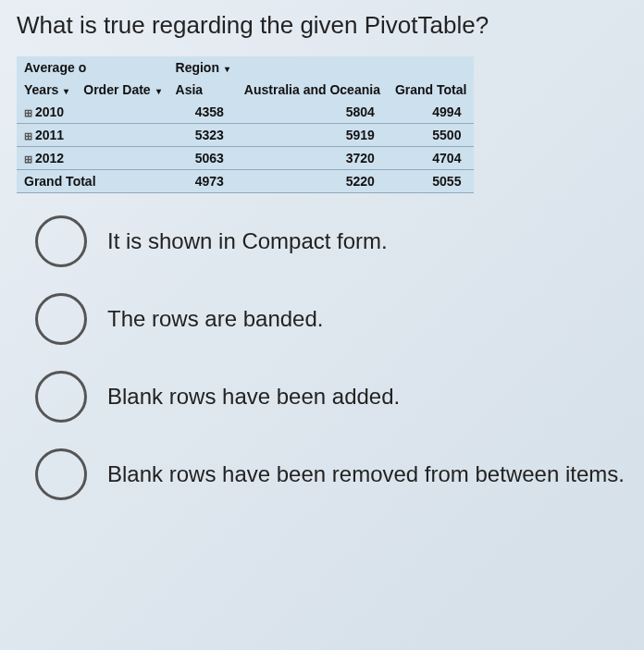 This screenshot has width=644, height=650. What do you see at coordinates (313, 90) in the screenshot?
I see `pivot-aus-header: Australia and Oceania` at bounding box center [313, 90].